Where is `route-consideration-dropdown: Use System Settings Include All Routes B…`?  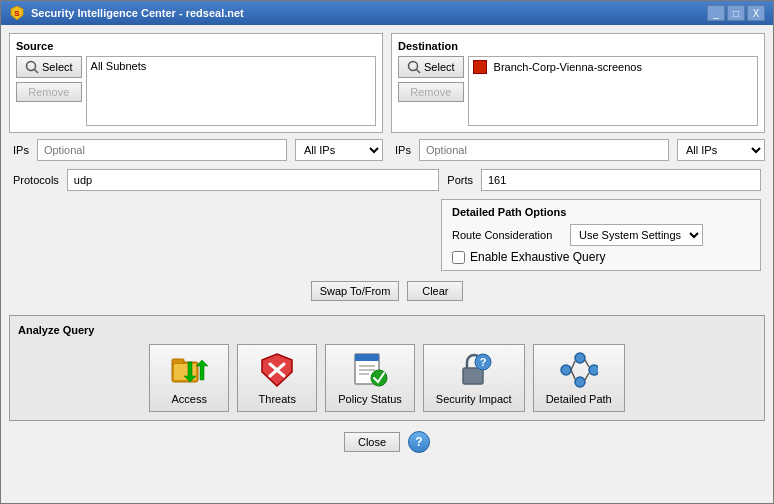
route-consideration-dropdown: Use System Settings Include All Routes B… is located at coordinates (636, 235).